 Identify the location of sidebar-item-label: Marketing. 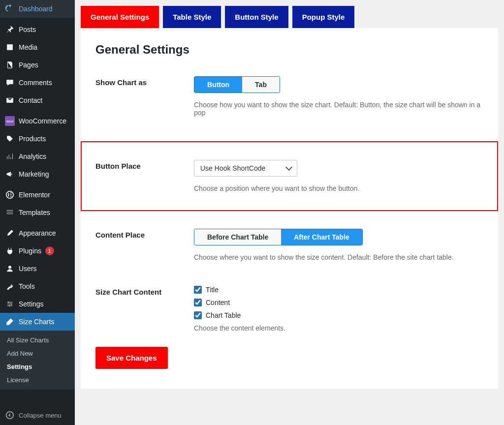
(33, 174).